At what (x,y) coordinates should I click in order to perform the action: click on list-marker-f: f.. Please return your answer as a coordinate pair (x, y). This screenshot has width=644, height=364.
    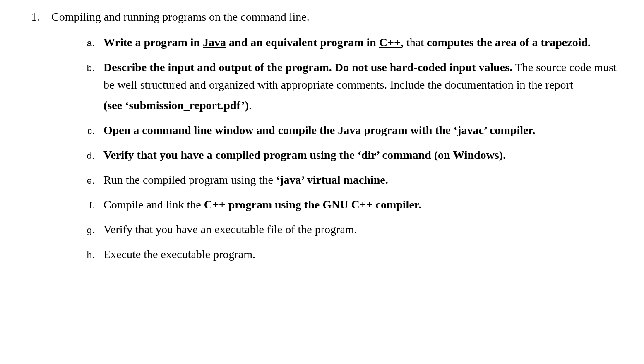
    Looking at the image, I should click on (89, 205).